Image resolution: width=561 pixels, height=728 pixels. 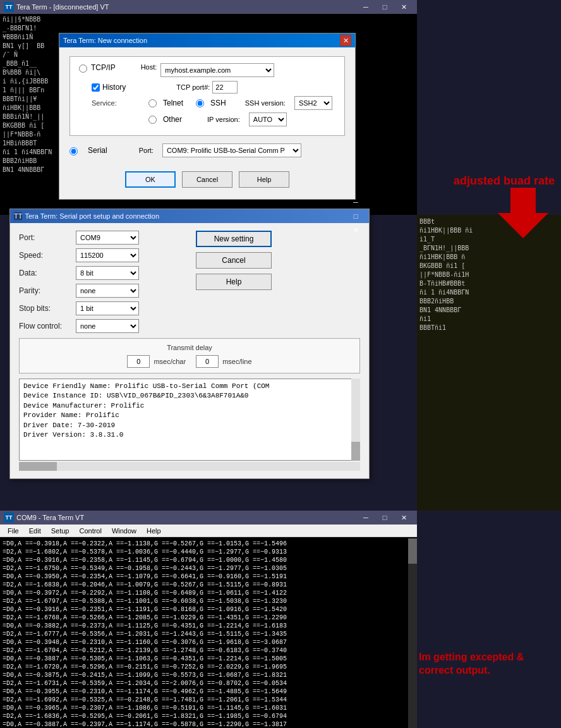 I want to click on other-row: Other IP version: AUTO, so click(x=207, y=119).